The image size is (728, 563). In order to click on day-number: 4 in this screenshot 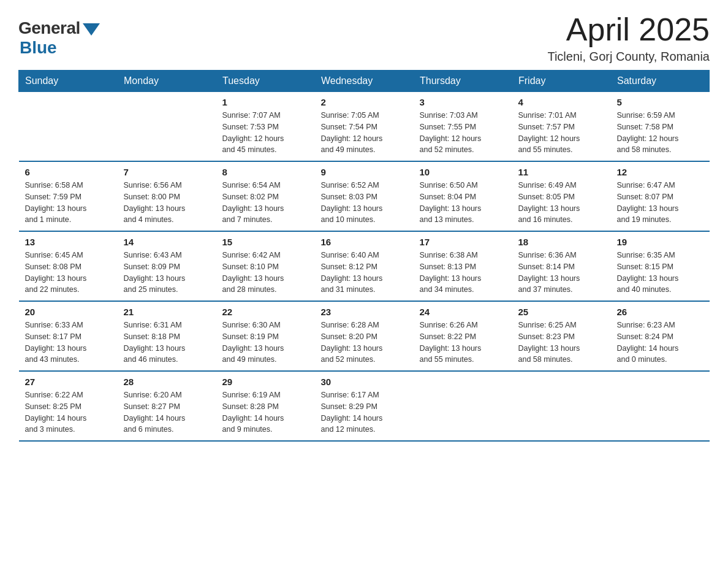, I will do `click(561, 102)`.